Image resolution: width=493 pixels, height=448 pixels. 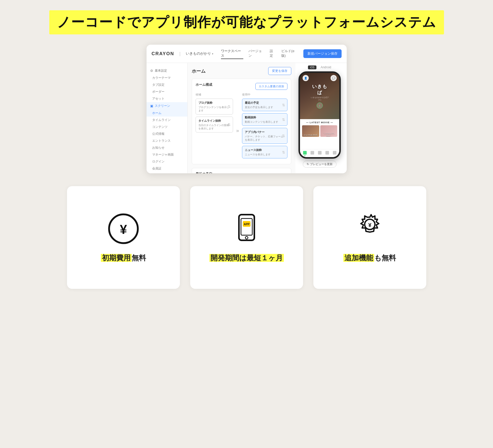 I want to click on component-card-banner: アプリ内バナー バナー、チケット、応募フォームを表示します ⇅, so click(x=265, y=136).